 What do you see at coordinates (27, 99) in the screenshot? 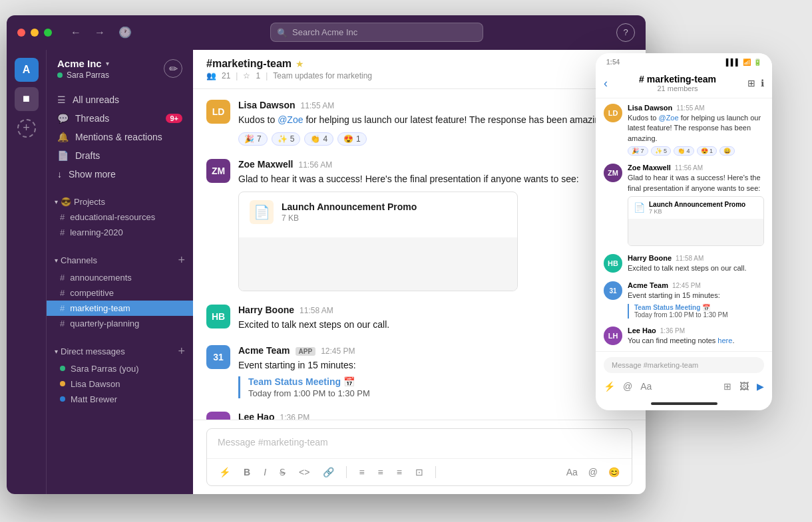
I see `second-workspace-icon: ■` at bounding box center [27, 99].